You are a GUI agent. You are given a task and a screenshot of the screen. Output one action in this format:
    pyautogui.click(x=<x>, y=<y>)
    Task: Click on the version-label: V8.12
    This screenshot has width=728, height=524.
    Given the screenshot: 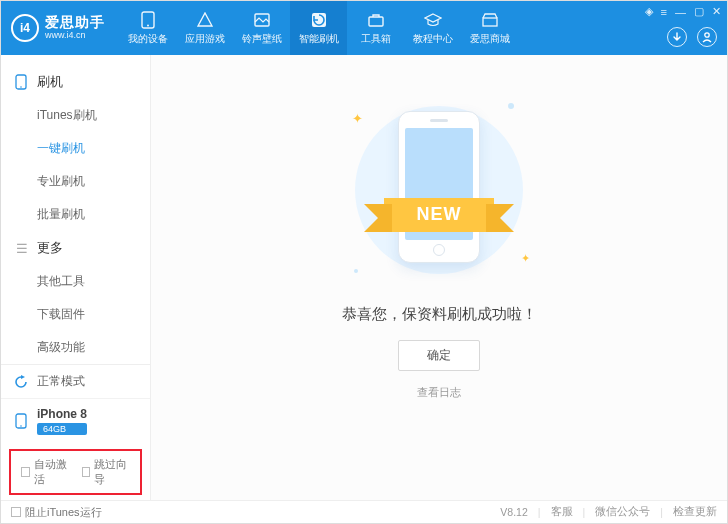 What is the action you would take?
    pyautogui.click(x=514, y=512)
    